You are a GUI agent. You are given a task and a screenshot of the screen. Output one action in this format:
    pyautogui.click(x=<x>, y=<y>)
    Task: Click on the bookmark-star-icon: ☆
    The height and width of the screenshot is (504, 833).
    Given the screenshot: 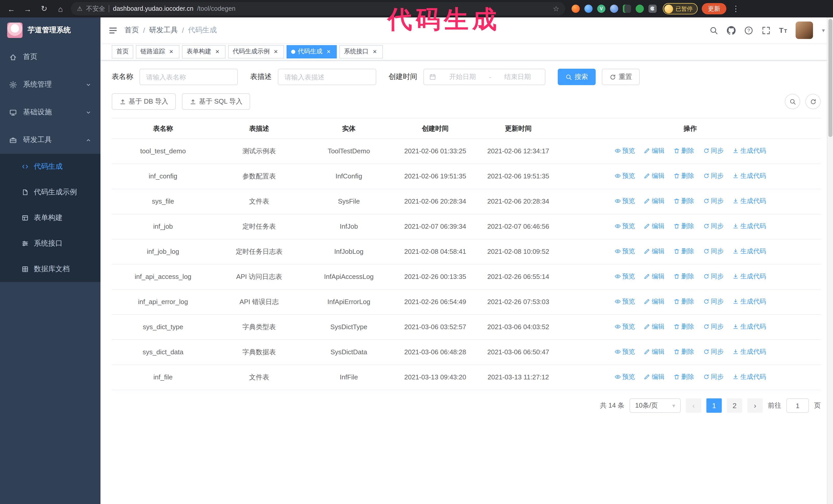 What is the action you would take?
    pyautogui.click(x=556, y=9)
    